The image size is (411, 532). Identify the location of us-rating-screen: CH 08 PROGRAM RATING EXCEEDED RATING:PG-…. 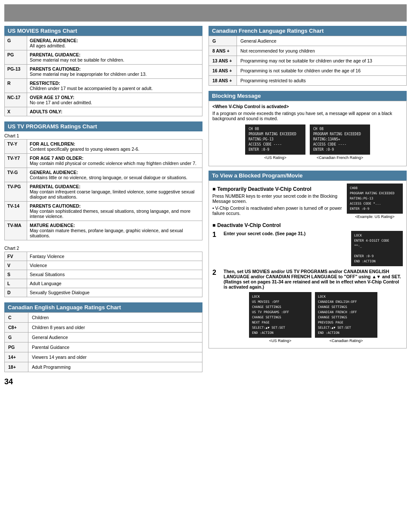
(275, 140).